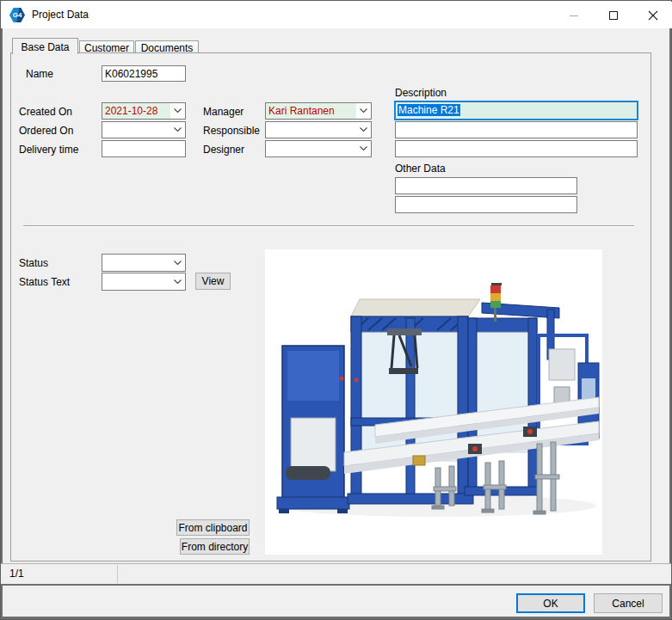 This screenshot has height=620, width=672. What do you see at coordinates (428, 110) in the screenshot?
I see `description-selected-text: Machine R21` at bounding box center [428, 110].